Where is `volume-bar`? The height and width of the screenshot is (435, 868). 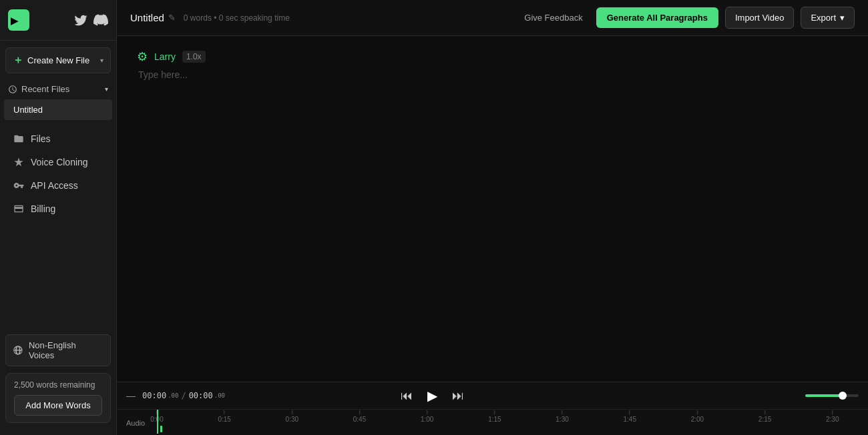
volume-bar is located at coordinates (832, 396).